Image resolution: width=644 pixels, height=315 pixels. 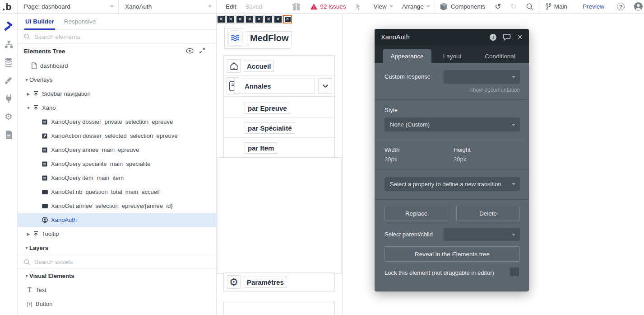 I want to click on search-button, so click(x=530, y=7).